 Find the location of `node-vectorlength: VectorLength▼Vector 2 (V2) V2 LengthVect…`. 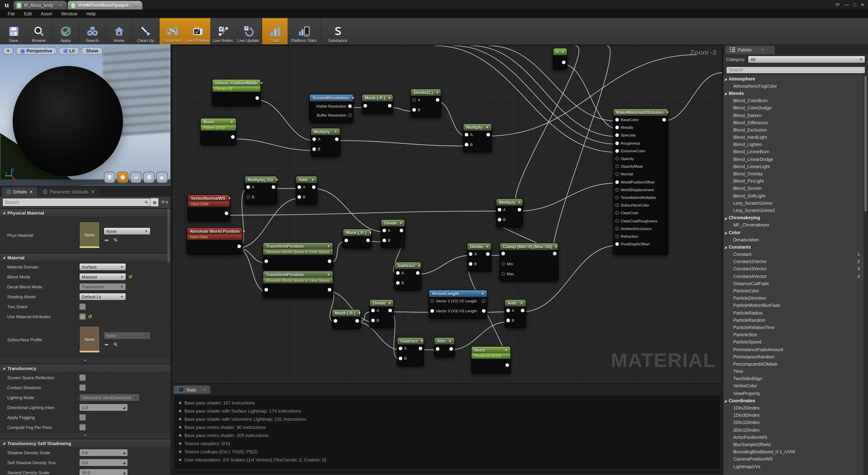

node-vectorlength: VectorLength▼Vector 2 (V2) V2 LengthVect… is located at coordinates (458, 304).